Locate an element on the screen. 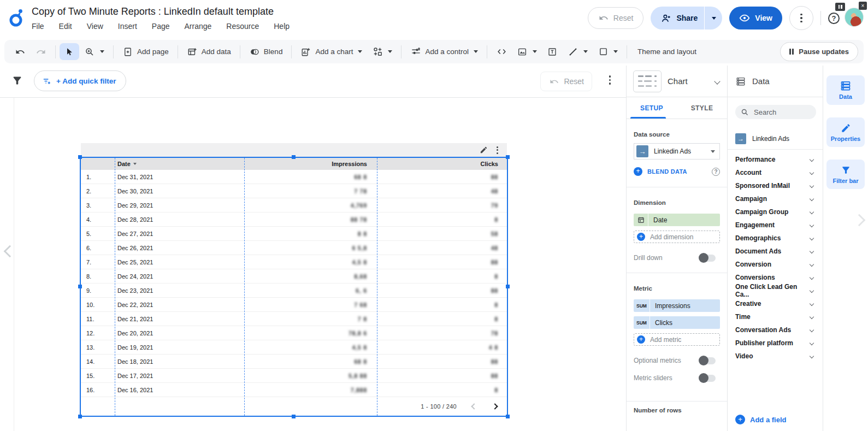 Image resolution: width=868 pixels, height=431 pixels. data-source-label: Data source is located at coordinates (677, 134).